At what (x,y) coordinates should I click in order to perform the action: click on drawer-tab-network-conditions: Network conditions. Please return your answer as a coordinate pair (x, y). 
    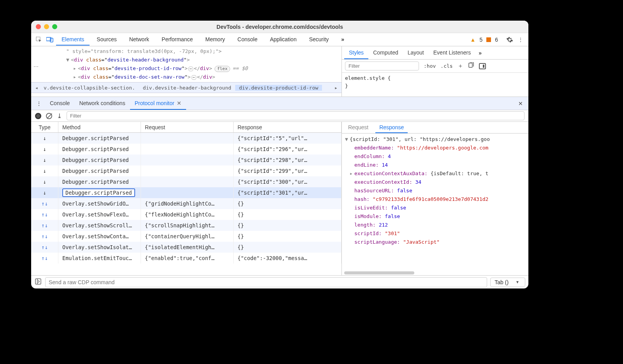
    Looking at the image, I should click on (102, 104).